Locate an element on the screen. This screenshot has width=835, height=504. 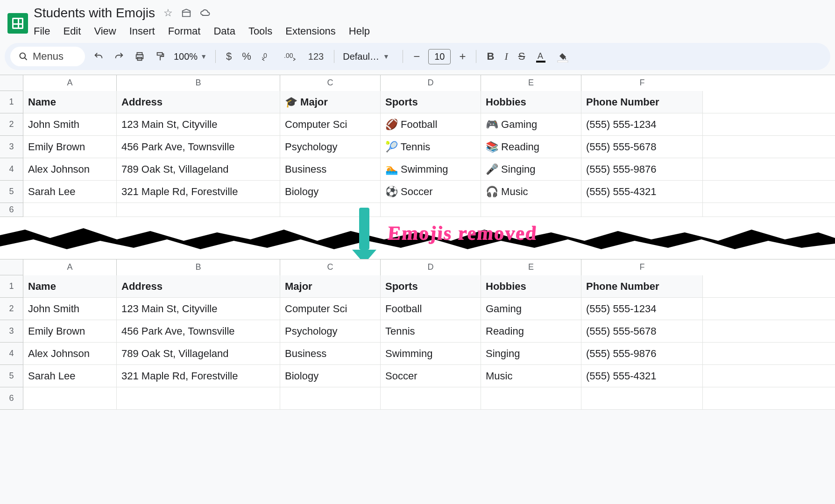
cell: 🎾 Tennis is located at coordinates (431, 147).